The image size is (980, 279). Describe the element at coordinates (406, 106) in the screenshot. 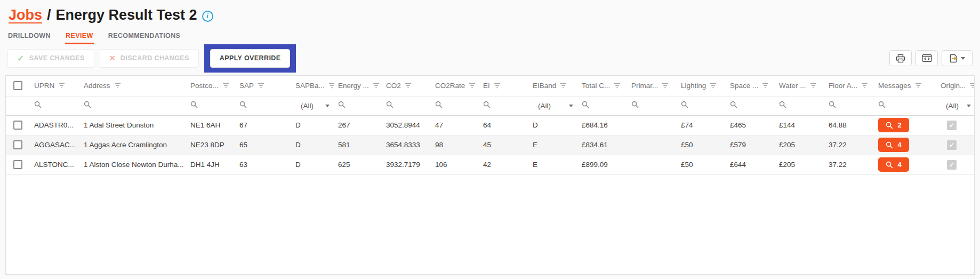

I see `filter-cell-co2` at that location.